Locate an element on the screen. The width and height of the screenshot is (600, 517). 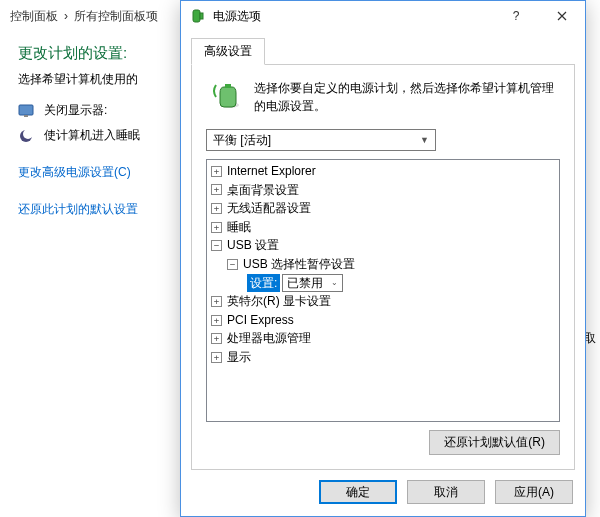
tree-item-pci: +PCI Express is located at coordinates (383, 320).